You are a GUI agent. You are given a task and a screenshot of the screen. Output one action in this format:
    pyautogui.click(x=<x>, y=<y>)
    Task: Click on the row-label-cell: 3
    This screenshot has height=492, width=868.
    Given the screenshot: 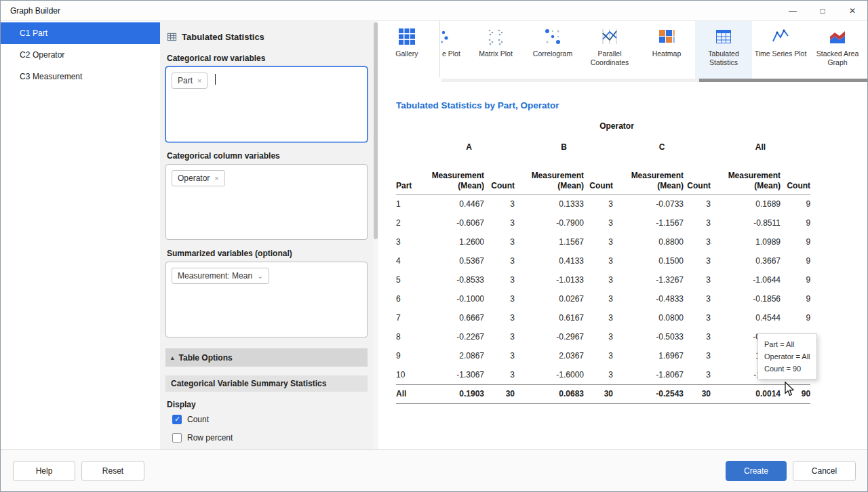 What is the action you would take?
    pyautogui.click(x=410, y=242)
    